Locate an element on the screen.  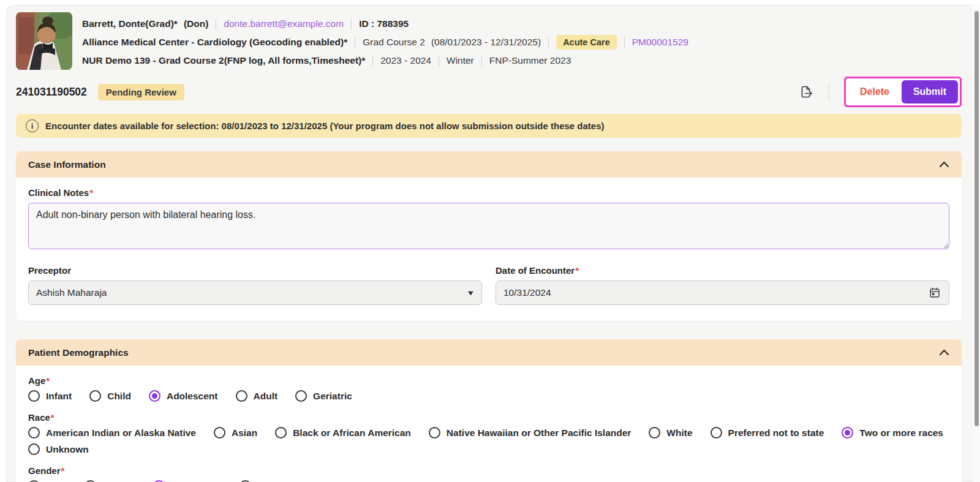
date-of-encounter-input: 10/31/2024 is located at coordinates (723, 293).